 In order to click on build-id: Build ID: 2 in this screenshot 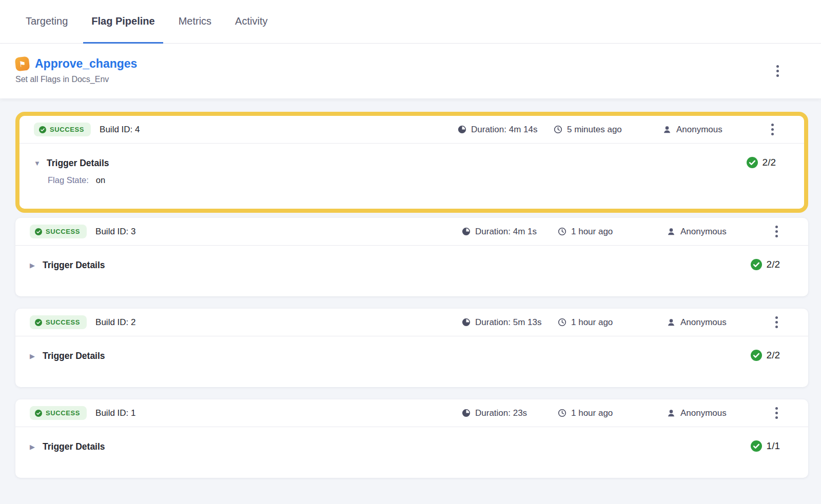, I will do `click(115, 322)`.